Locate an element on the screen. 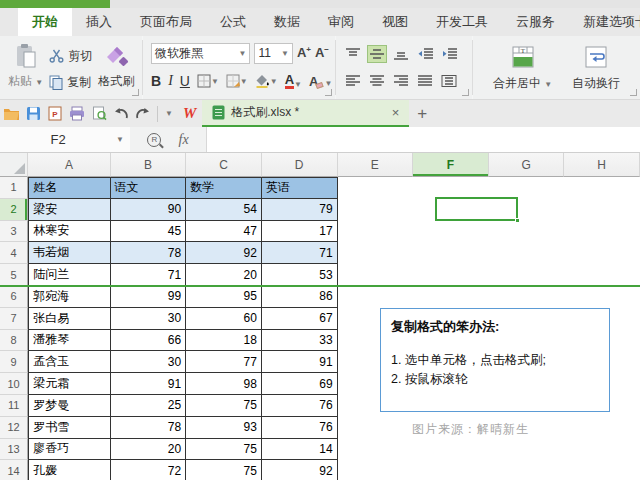 This screenshot has width=640, height=480. underline-button: U is located at coordinates (185, 81).